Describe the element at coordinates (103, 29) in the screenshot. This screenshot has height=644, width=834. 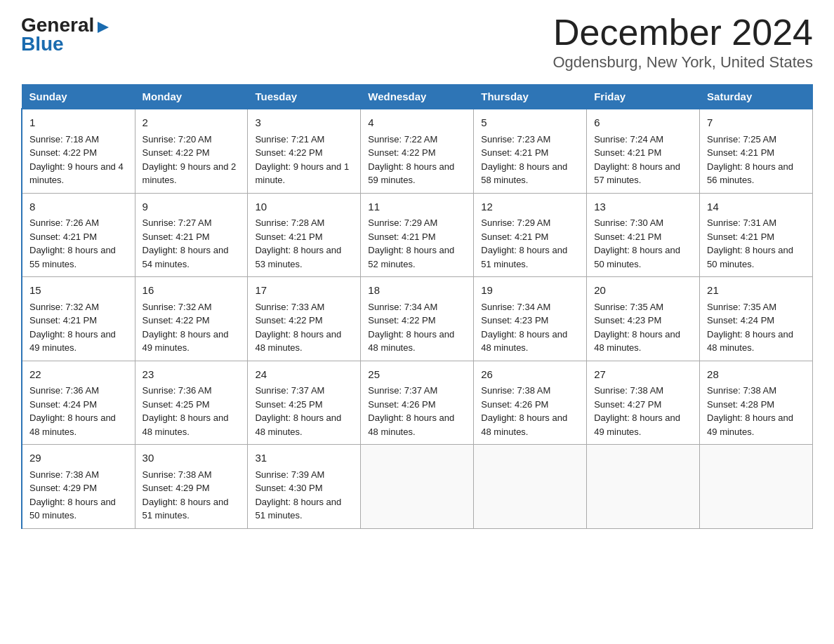
I see `logo-arrow-icon` at that location.